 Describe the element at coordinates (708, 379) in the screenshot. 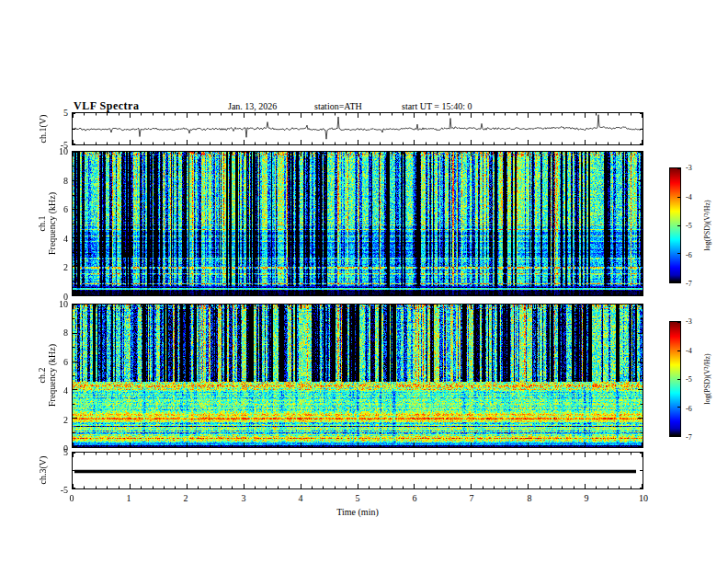

I see `colorbar2-axis-label: log(PSD)(V²/Hz)` at that location.